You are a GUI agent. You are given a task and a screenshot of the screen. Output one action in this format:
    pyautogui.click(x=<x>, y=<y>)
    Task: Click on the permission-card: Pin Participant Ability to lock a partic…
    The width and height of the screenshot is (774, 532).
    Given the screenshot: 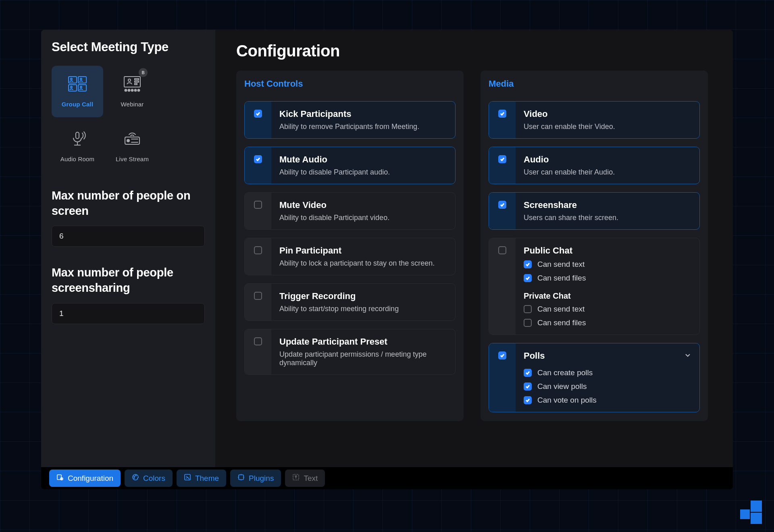 What is the action you would take?
    pyautogui.click(x=350, y=256)
    